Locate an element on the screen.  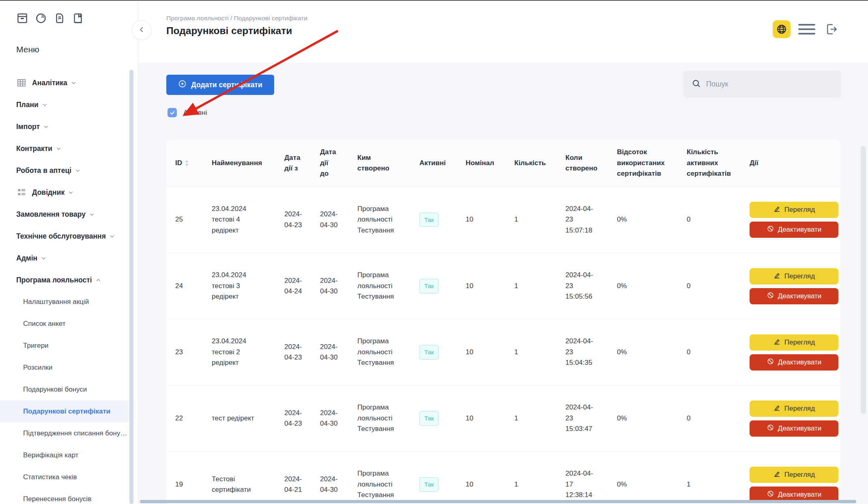
sidebar-item-6: Замовлення товару is located at coordinates (64, 214).